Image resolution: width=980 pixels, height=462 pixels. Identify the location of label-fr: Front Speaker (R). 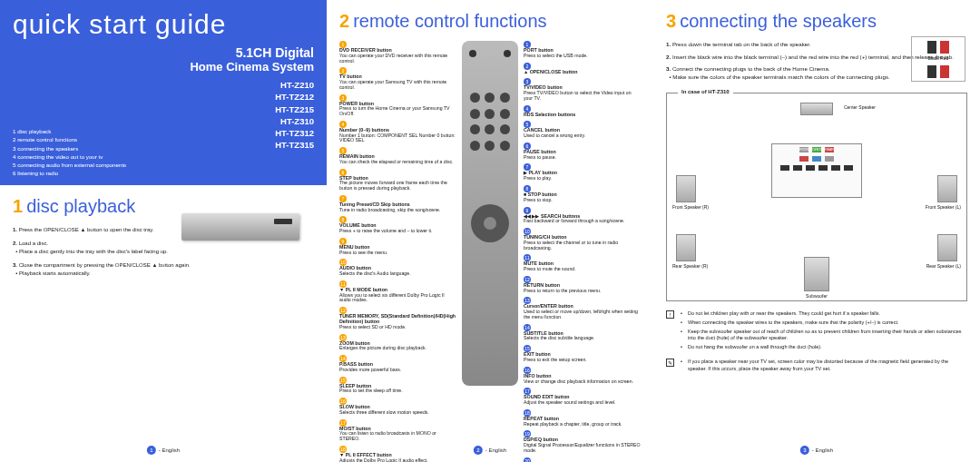
(691, 207).